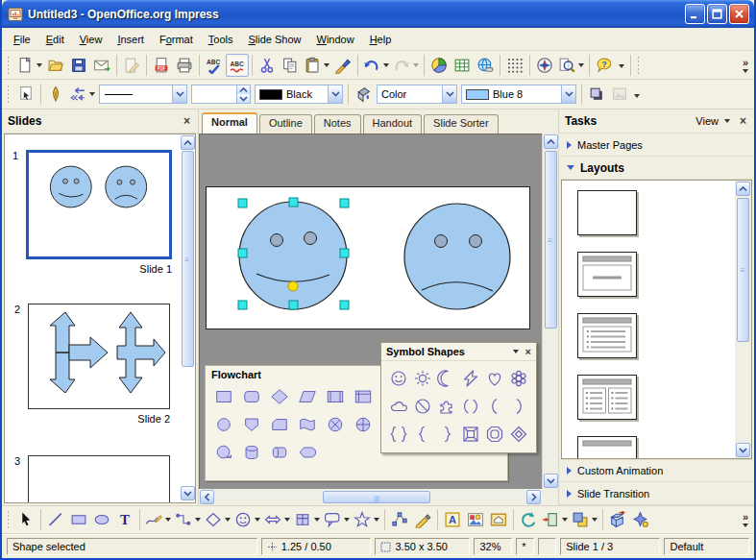 This screenshot has height=560, width=756. Describe the element at coordinates (462, 65) in the screenshot. I see `insert-spreadsheet-button` at that location.